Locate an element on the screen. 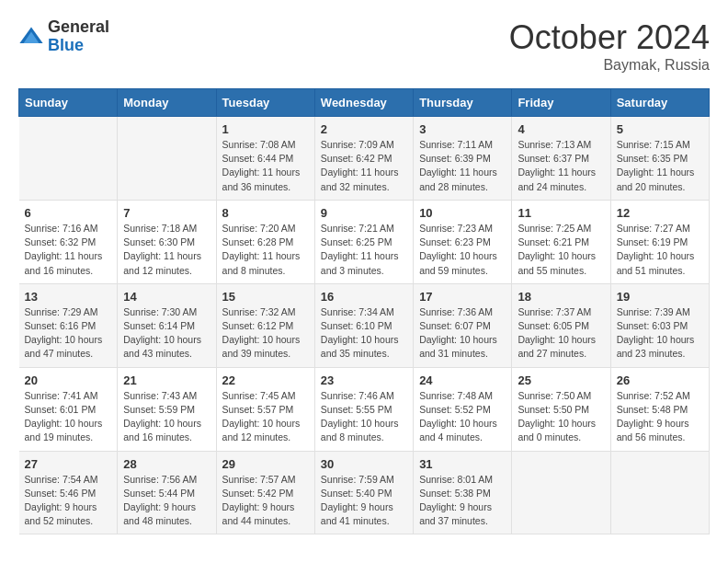 The height and width of the screenshot is (563, 728). logo: General Blue is located at coordinates (64, 37).